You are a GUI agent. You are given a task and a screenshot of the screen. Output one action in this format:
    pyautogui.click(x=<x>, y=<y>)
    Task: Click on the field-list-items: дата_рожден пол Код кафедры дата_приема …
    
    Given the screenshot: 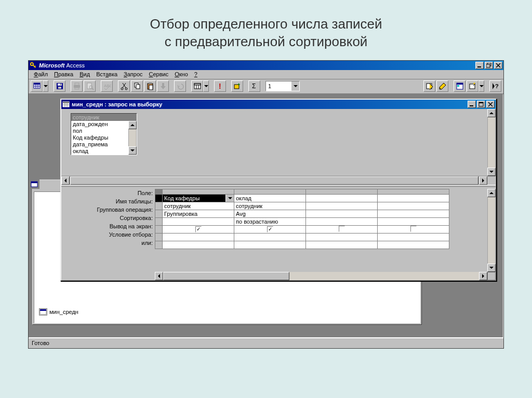 What is the action you would take?
    pyautogui.click(x=100, y=138)
    